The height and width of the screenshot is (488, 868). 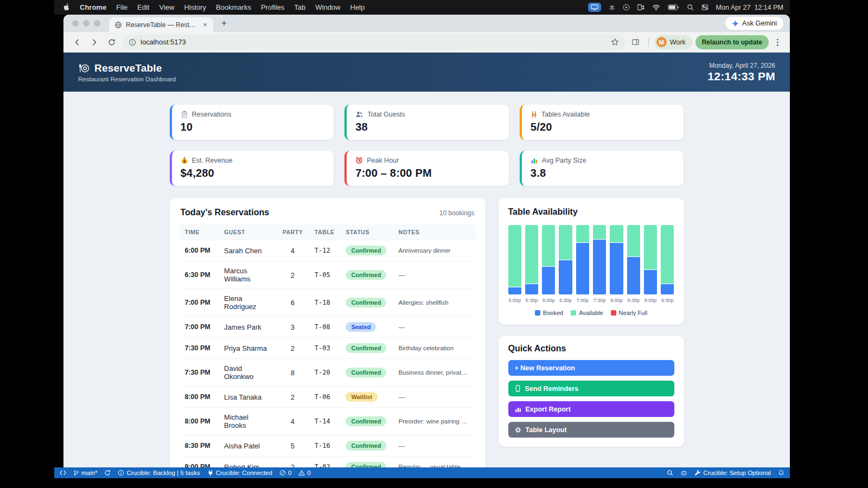 I want to click on bookmark-star-icon, so click(x=615, y=42).